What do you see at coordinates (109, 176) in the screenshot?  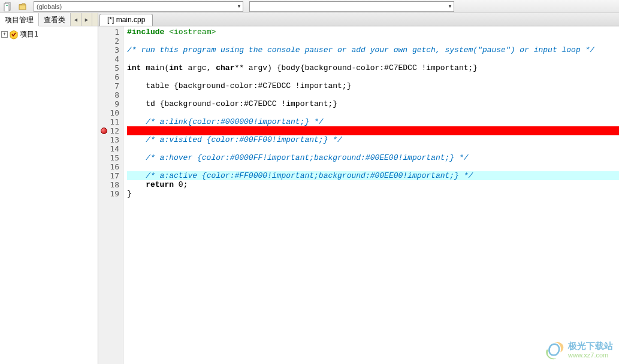 I see `line-number: 17` at bounding box center [109, 176].